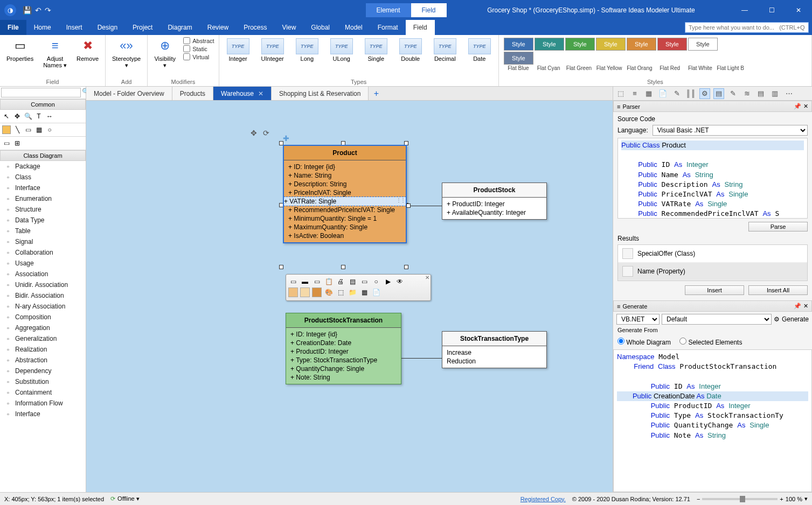 The width and height of the screenshot is (812, 505). I want to click on rp-icon: ≡, so click(635, 94).